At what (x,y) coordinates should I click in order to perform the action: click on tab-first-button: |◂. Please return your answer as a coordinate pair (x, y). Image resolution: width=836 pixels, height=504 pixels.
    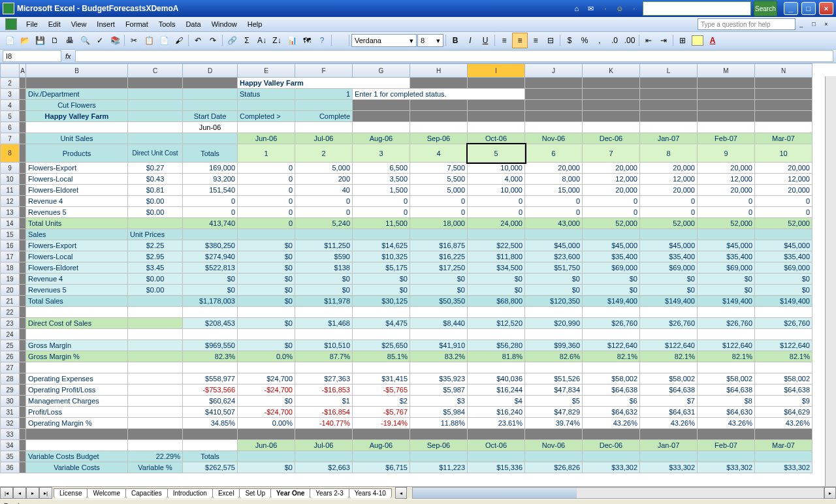
    Looking at the image, I should click on (7, 493).